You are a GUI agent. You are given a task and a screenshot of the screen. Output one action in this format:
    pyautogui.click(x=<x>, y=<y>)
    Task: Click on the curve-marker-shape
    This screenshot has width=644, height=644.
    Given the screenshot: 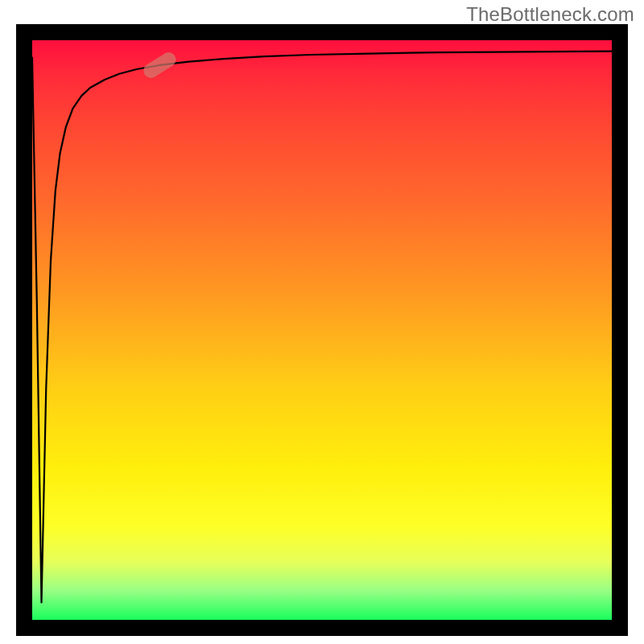 What is the action you would take?
    pyautogui.click(x=159, y=66)
    